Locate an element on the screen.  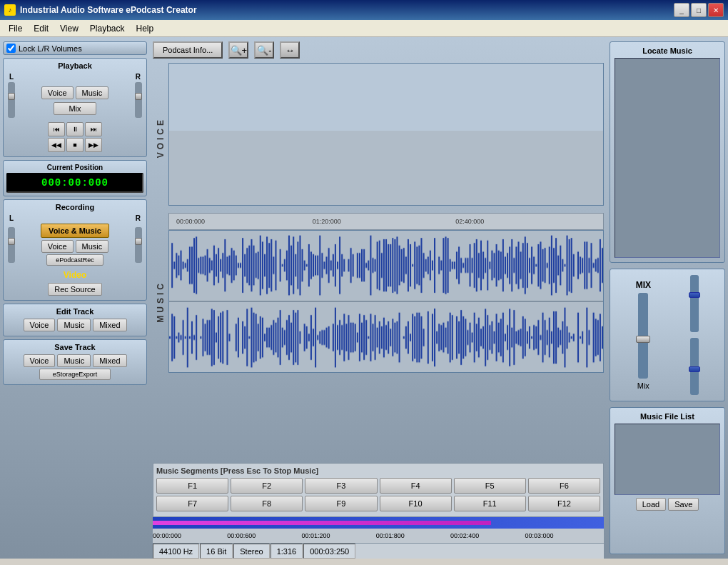
mix-side-slider-top is located at coordinates (694, 304).